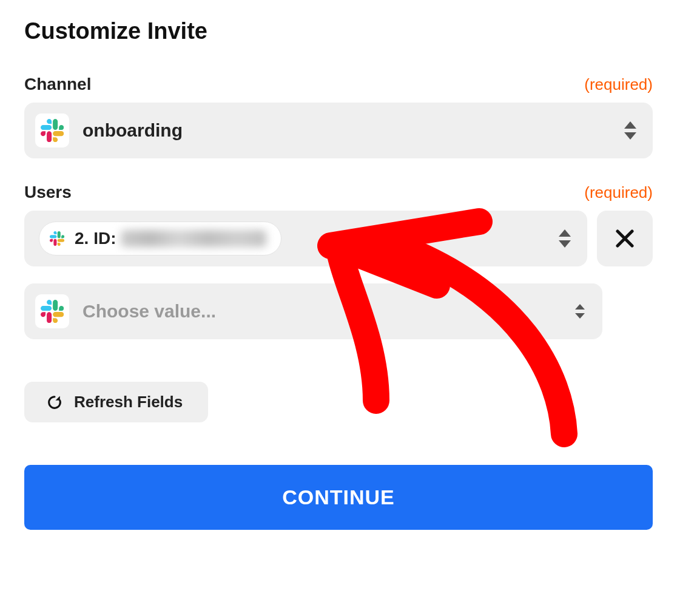  Describe the element at coordinates (619, 193) in the screenshot. I see `users-required-tag: (required)` at that location.